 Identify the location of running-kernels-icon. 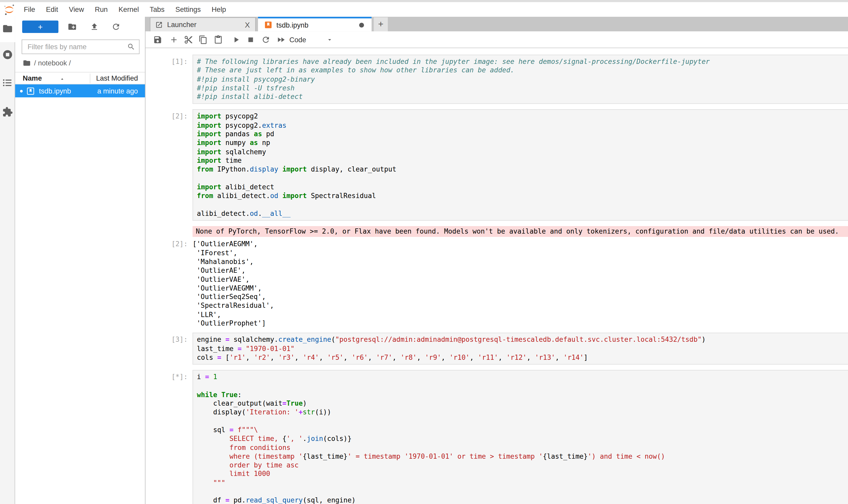
(7, 55).